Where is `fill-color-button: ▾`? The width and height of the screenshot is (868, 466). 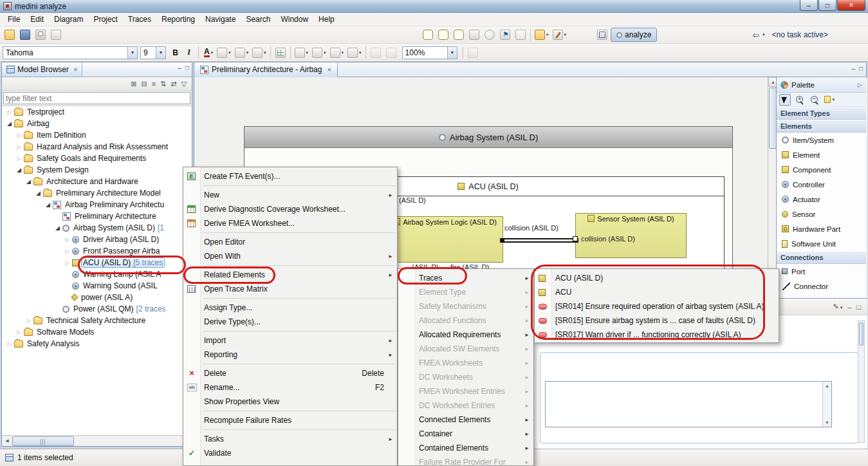
fill-color-button: ▾ is located at coordinates (224, 53).